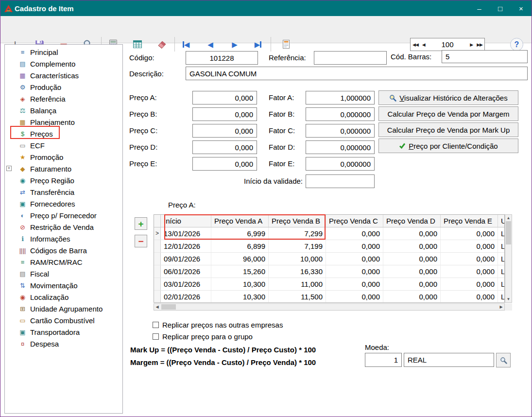  Describe the element at coordinates (329, 259) in the screenshot. I see `grid-row: 09/01/202696,00010,0000,0000,0000,000L` at that location.